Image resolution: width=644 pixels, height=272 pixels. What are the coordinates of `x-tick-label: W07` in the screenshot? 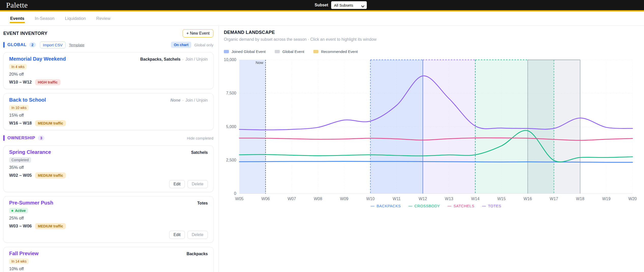 It's located at (292, 199).